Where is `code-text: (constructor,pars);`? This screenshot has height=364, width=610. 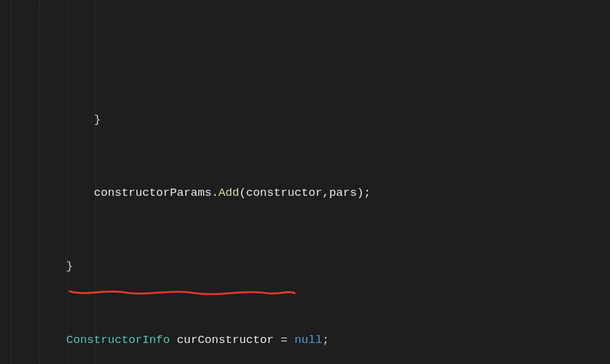 code-text: (constructor,pars); is located at coordinates (305, 193).